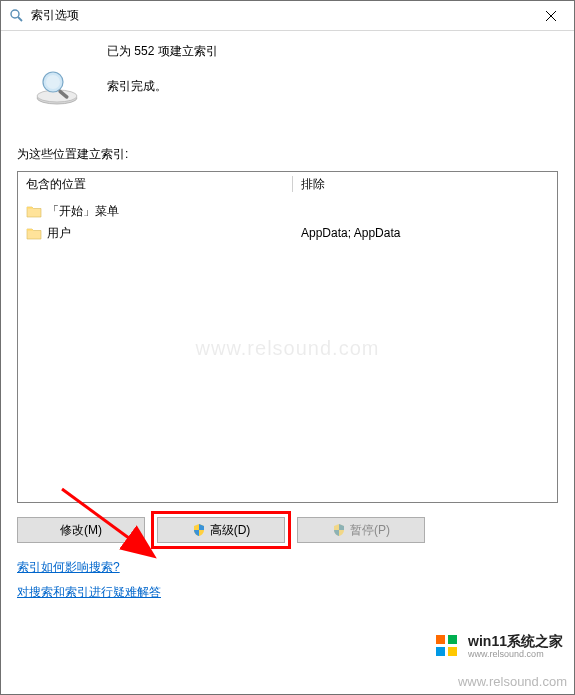  Describe the element at coordinates (57, 86) in the screenshot. I see `magnifier-icon` at that location.